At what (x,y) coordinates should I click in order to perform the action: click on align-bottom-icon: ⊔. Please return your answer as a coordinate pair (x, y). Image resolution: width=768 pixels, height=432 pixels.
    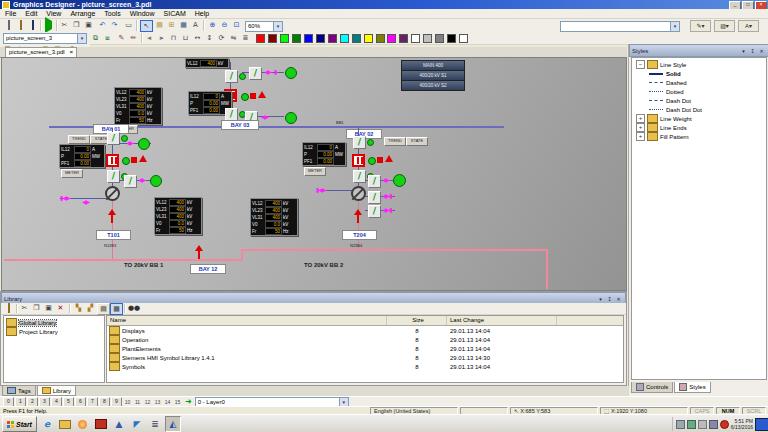
    Looking at the image, I should click on (186, 38).